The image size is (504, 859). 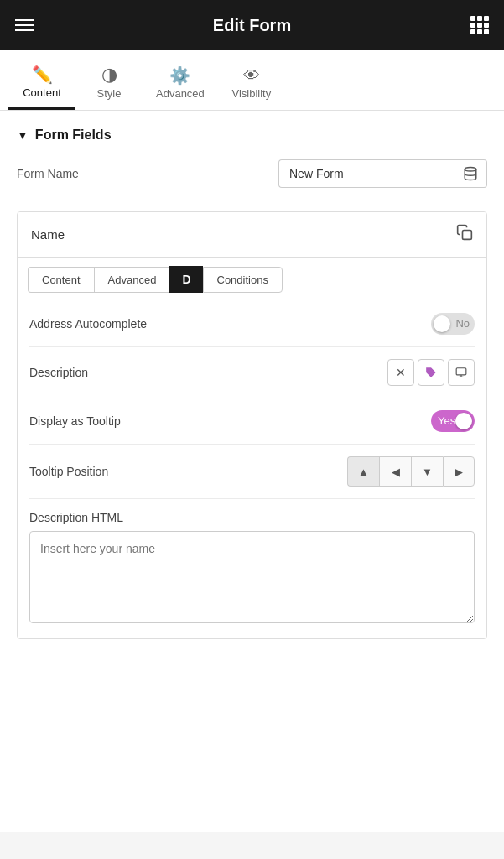 I want to click on address-autocomplete-label: Address Autocomplete, so click(x=88, y=324).